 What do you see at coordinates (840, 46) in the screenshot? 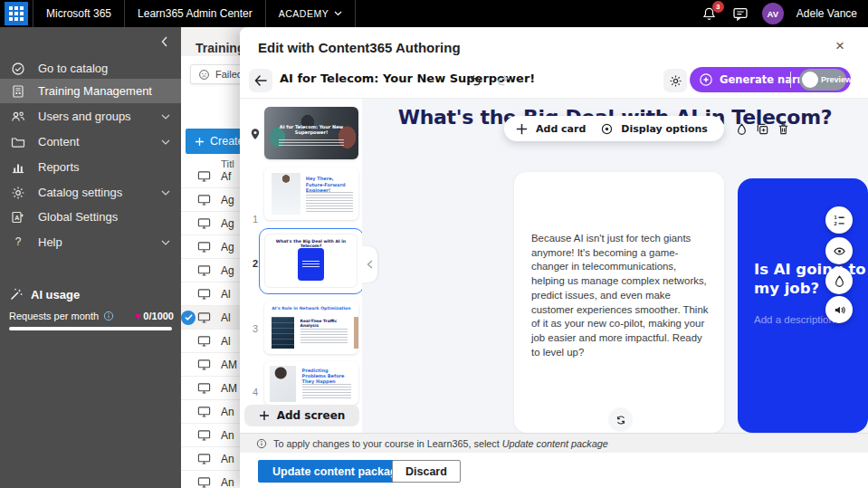
I see `close-icon: ×` at bounding box center [840, 46].